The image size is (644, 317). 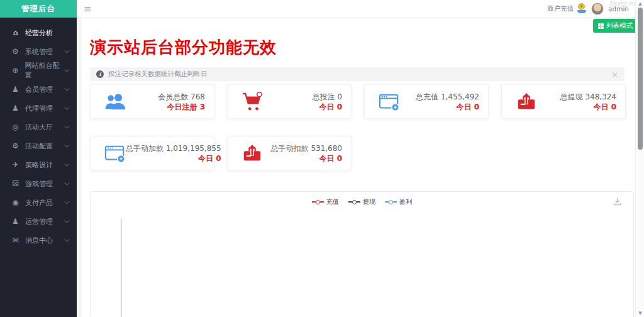 What do you see at coordinates (39, 221) in the screenshot?
I see `sidebar-item-label: 运营管理` at bounding box center [39, 221].